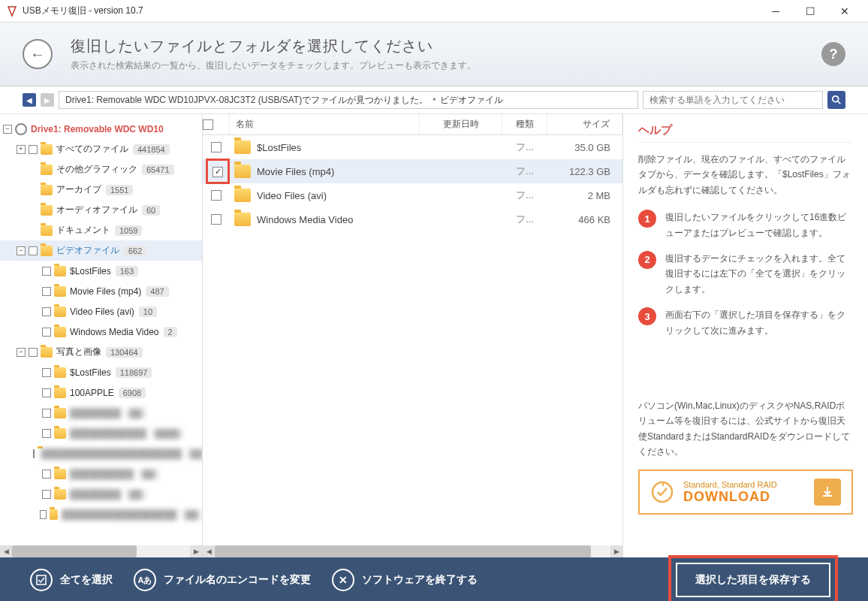 The width and height of the screenshot is (868, 601). Describe the element at coordinates (662, 492) in the screenshot. I see `download-icon` at that location.